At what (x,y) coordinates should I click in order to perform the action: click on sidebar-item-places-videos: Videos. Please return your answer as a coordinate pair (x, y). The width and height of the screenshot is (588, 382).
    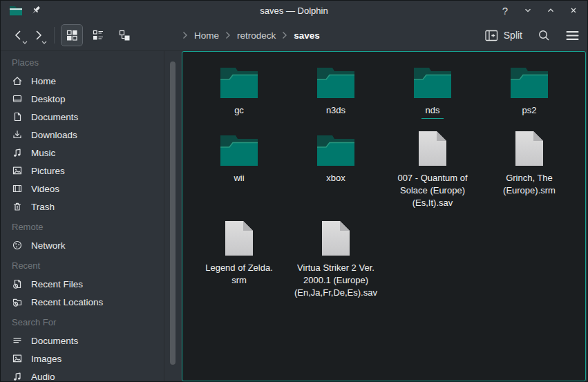
    Looking at the image, I should click on (91, 189).